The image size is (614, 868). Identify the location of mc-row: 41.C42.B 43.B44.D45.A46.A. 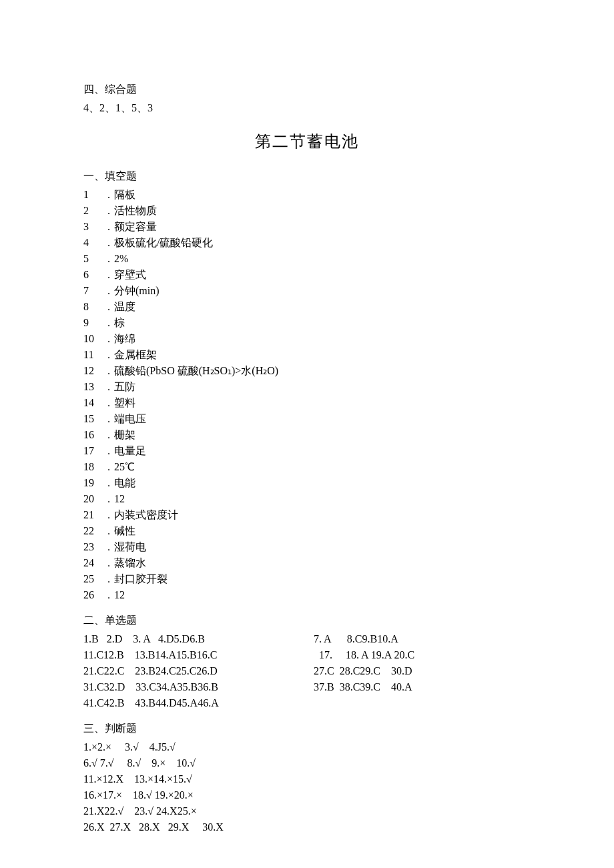
(307, 703).